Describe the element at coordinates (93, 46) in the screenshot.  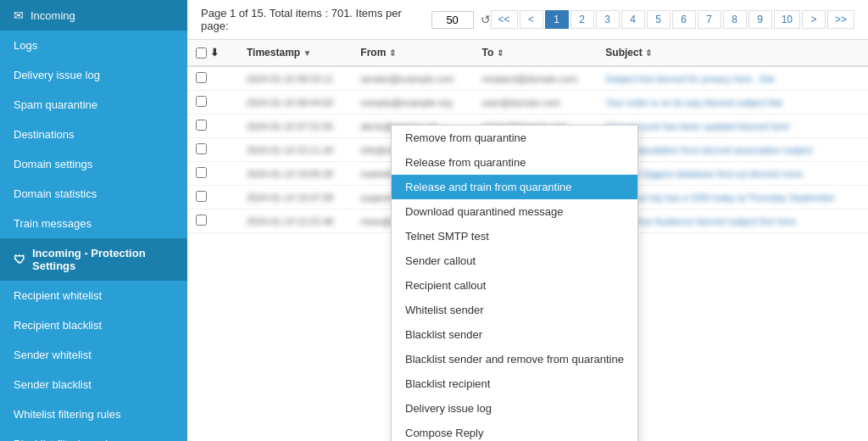
I see `sidebar-item-logs: Logs` at that location.